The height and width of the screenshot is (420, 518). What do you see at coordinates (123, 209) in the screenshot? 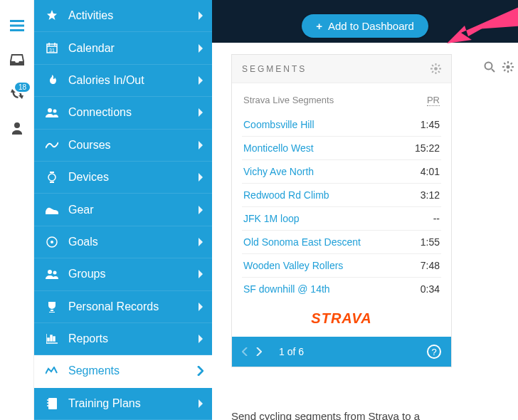
I see `sidebar-item-gear: Gear` at bounding box center [123, 209].